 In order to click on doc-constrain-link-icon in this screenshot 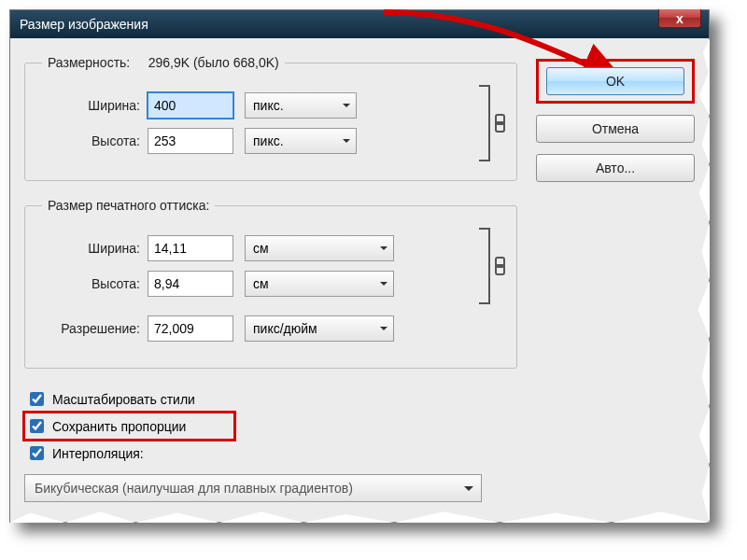, I will do `click(487, 266)`.